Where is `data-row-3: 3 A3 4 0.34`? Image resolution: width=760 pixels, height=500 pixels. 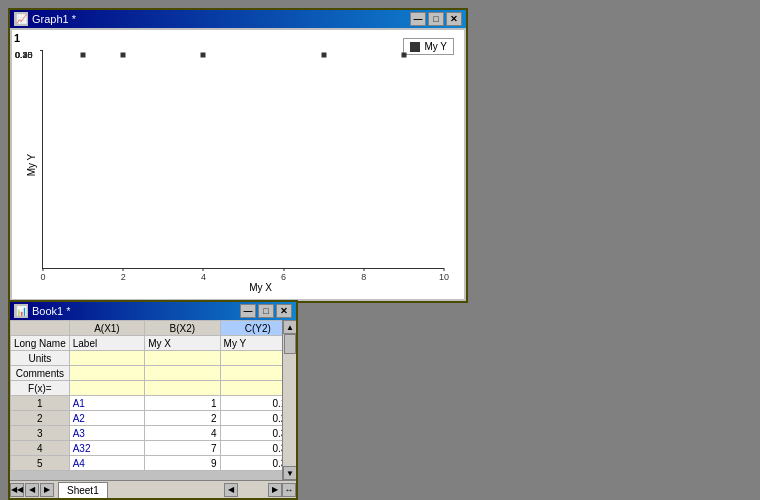 data-row-3: 3 A3 4 0.34 is located at coordinates (154, 434).